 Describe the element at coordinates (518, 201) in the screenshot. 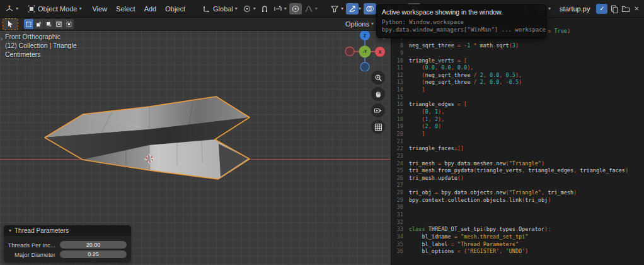

I see `code-line: 29bpy.context.collection.objects.link(tr…` at that location.